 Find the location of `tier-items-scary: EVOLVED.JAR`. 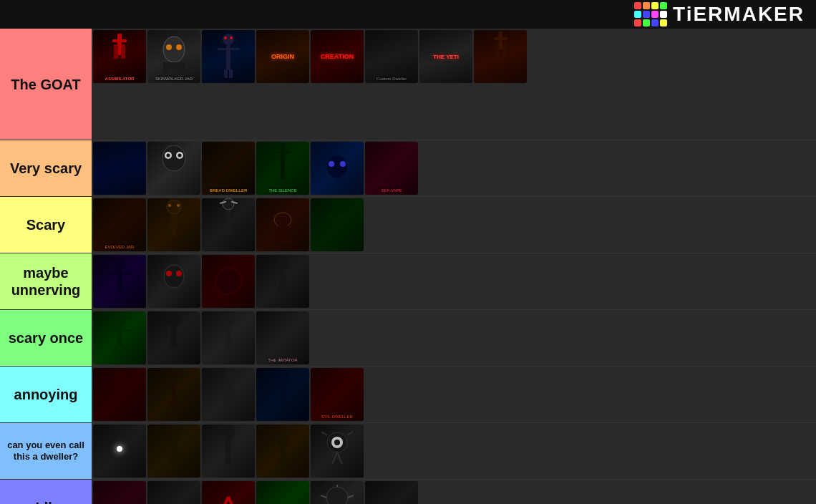

tier-items-scary: EVOLVED.JAR is located at coordinates (454, 225).